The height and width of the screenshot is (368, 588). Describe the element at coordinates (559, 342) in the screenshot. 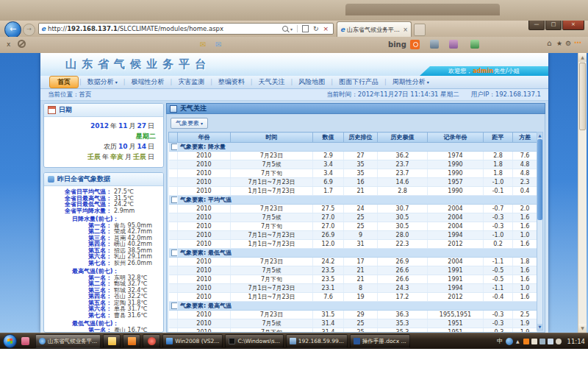

I see `volume-icon` at that location.